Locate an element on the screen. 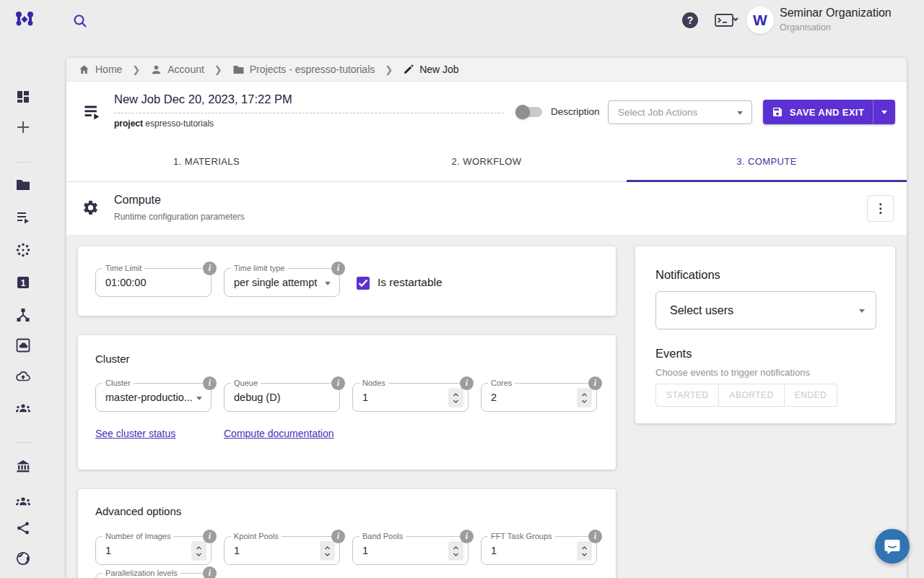  kpoint-pools-field: Kpoint Pools i is located at coordinates (282, 551).